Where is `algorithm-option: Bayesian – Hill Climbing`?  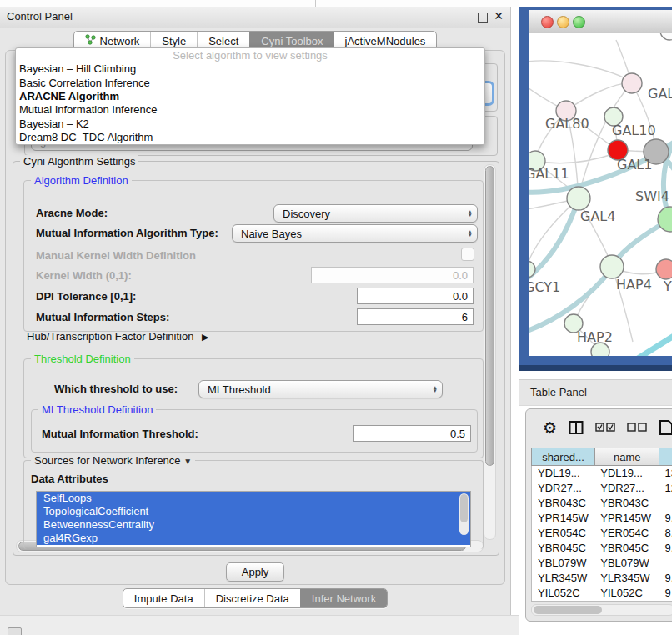
algorithm-option: Bayesian – Hill Climbing is located at coordinates (250, 68).